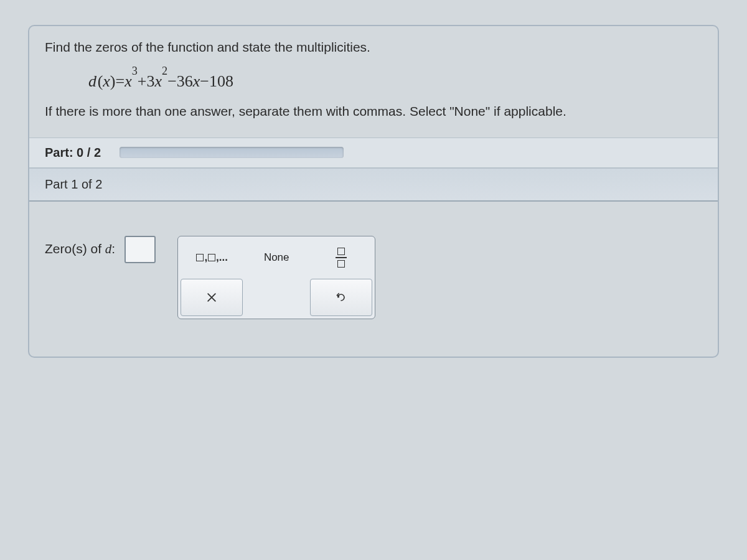 The image size is (747, 560). What do you see at coordinates (276, 258) in the screenshot?
I see `none-button: None` at bounding box center [276, 258].